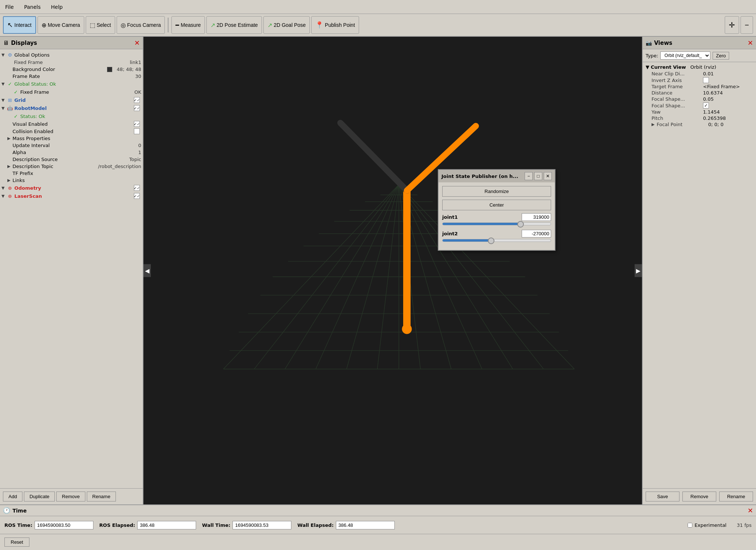  Describe the element at coordinates (497, 224) in the screenshot. I see `joint1-slider-track` at that location.